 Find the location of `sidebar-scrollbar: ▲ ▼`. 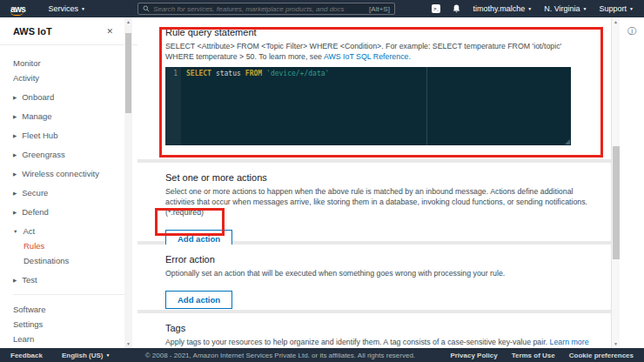

sidebar-scrollbar: ▲ ▼ is located at coordinates (129, 183).